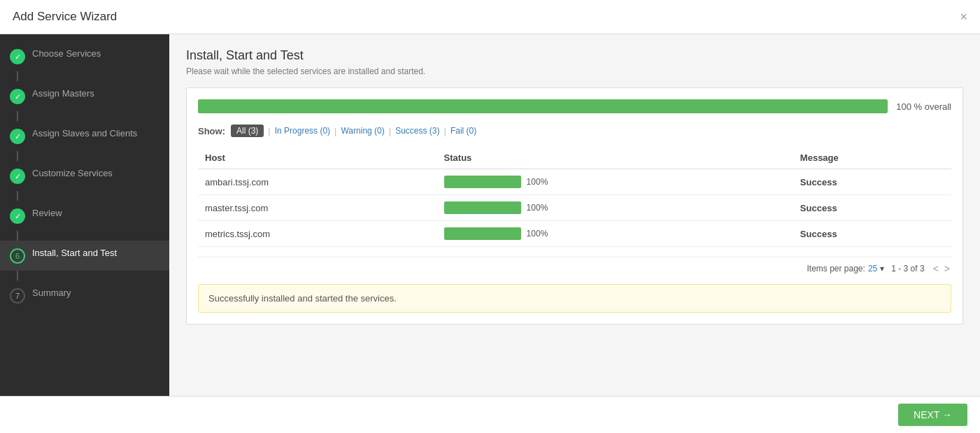 The width and height of the screenshot is (980, 433). I want to click on col-host: Host, so click(318, 158).